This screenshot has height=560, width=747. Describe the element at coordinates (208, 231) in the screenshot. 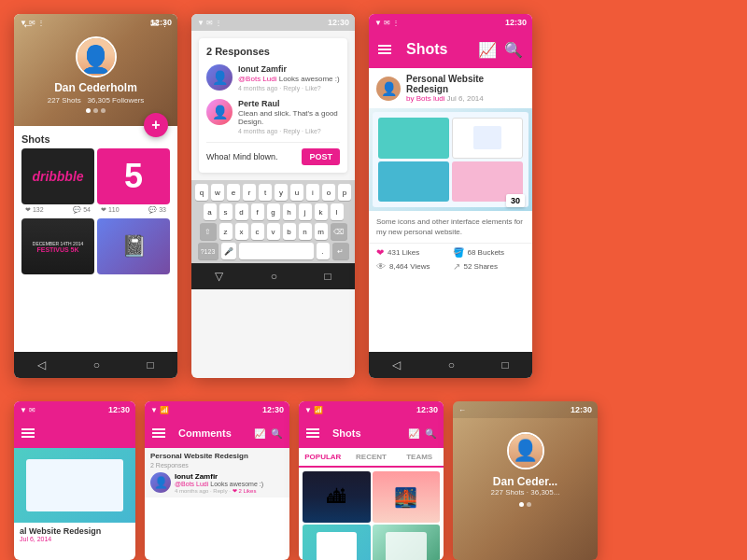

I see `key-shift: ⇧` at that location.